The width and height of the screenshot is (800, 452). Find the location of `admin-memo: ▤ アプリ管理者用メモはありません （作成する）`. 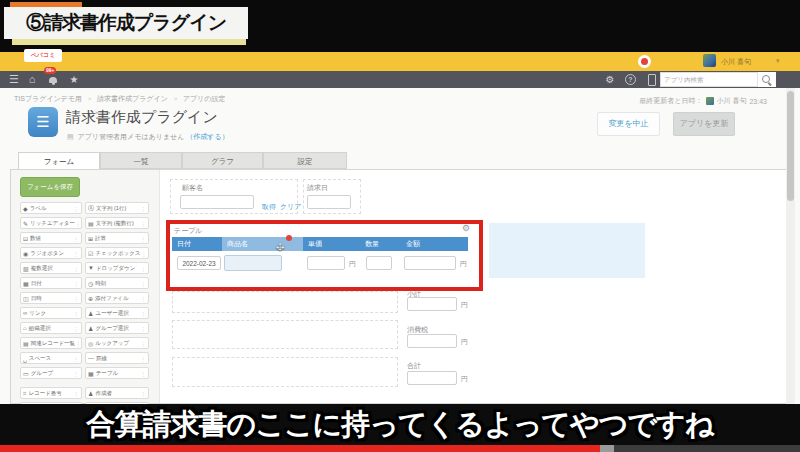

admin-memo: ▤ アプリ管理者用メモはありません （作成する） is located at coordinates (148, 137).